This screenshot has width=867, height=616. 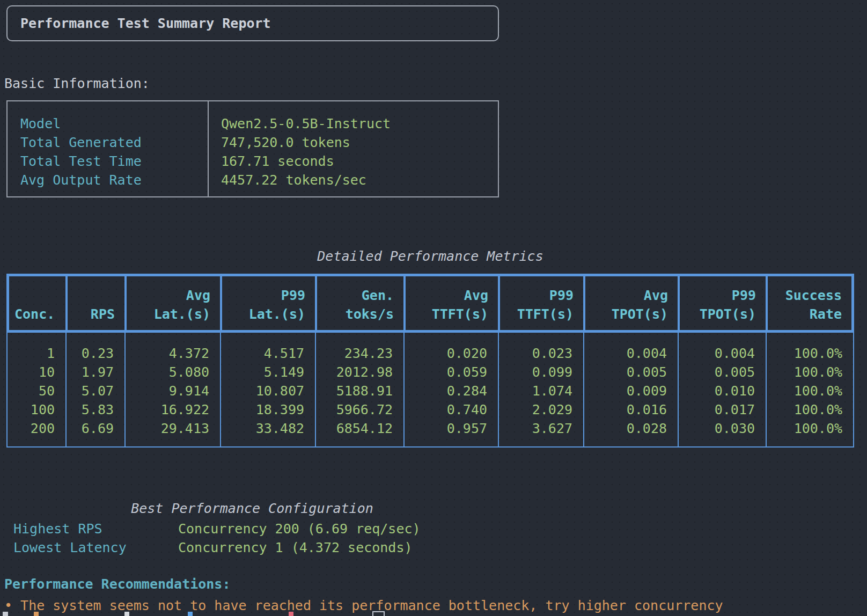 What do you see at coordinates (359, 143) in the screenshot?
I see `basic-info-value: 747,520.0 tokens` at bounding box center [359, 143].